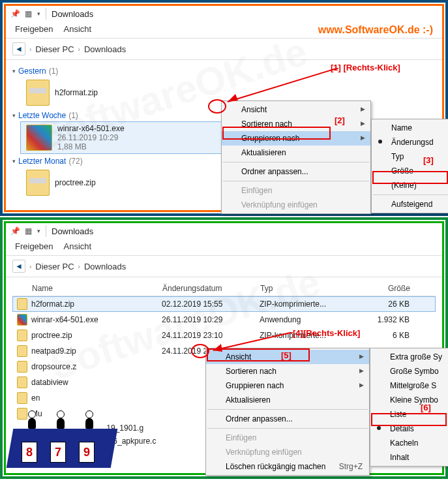 This screenshot has width=448, height=492. I want to click on sub-size: Größe, so click(410, 171).